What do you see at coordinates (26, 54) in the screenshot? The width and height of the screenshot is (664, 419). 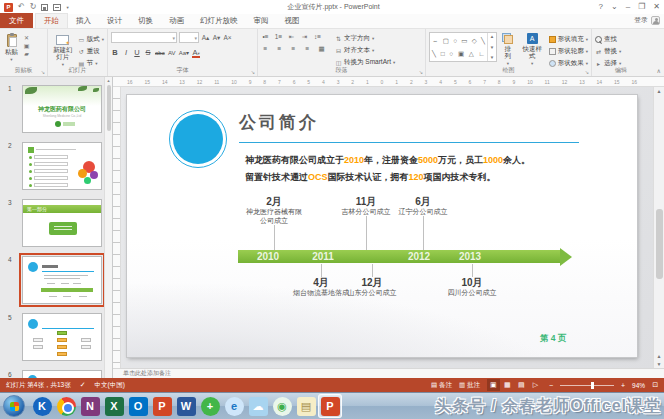 I see `format-painter-icon: ▰` at bounding box center [26, 54].